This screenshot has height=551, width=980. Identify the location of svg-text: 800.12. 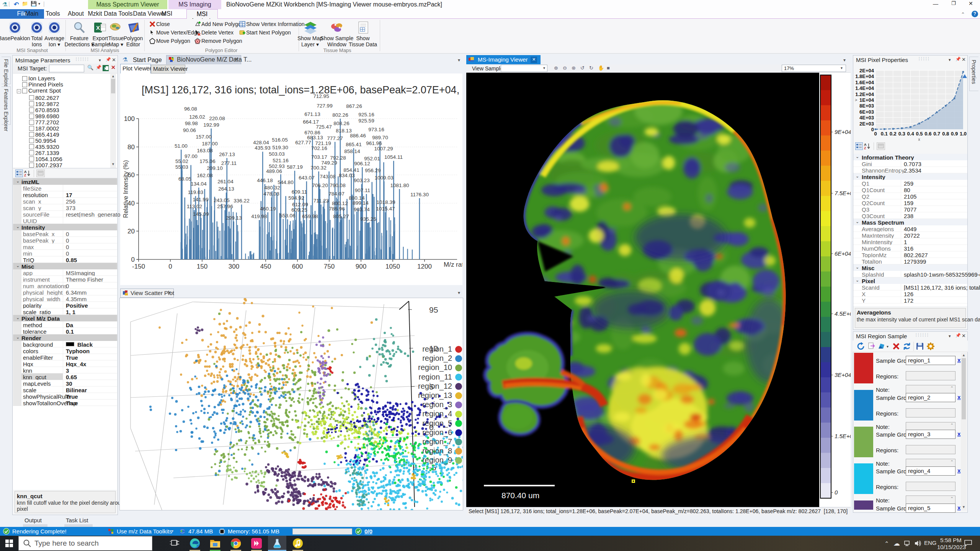
(340, 204).